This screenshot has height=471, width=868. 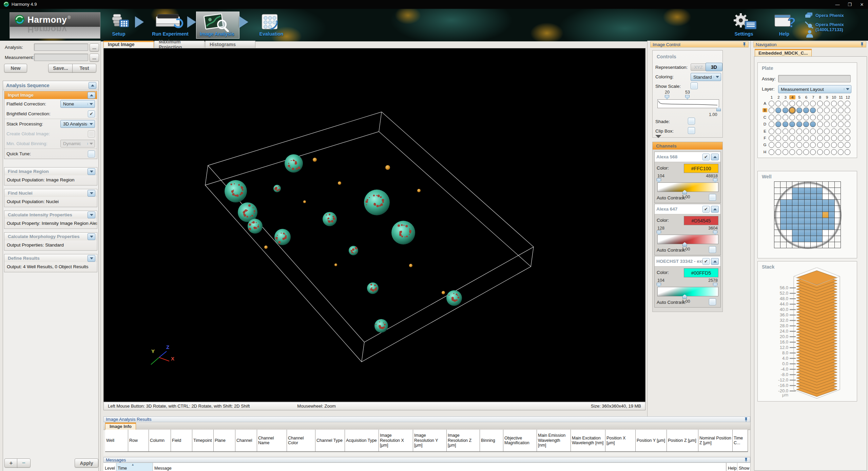 What do you see at coordinates (847, 152) in the screenshot?
I see `pl­ate-well-H12` at bounding box center [847, 152].